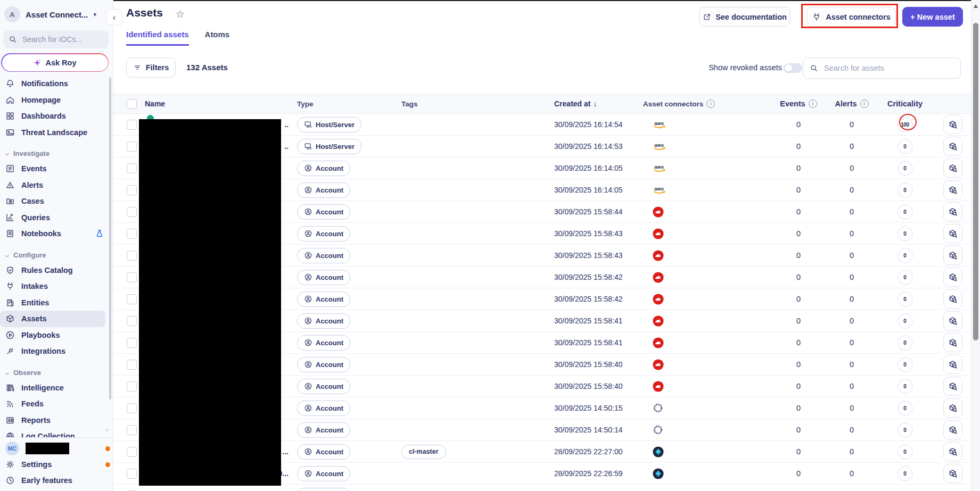  I want to click on page-scrollbar, so click(975, 246).